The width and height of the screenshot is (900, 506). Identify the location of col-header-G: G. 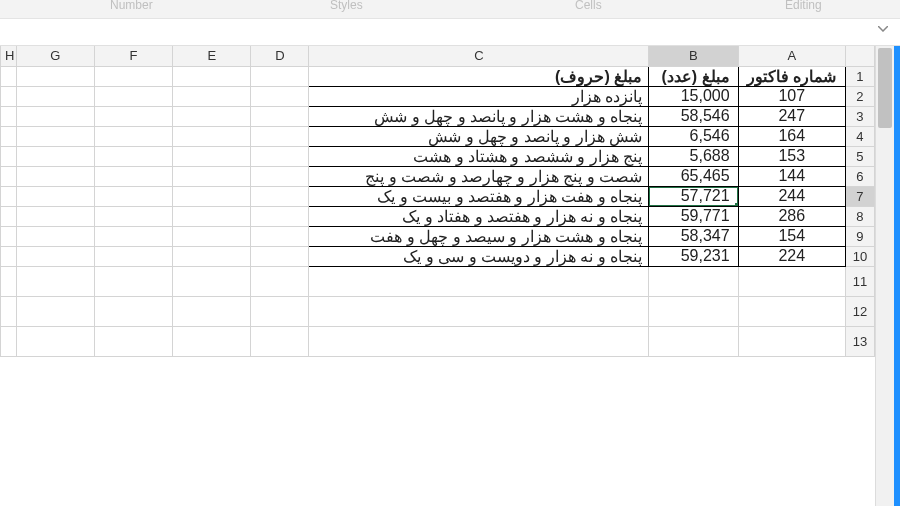
(55, 56).